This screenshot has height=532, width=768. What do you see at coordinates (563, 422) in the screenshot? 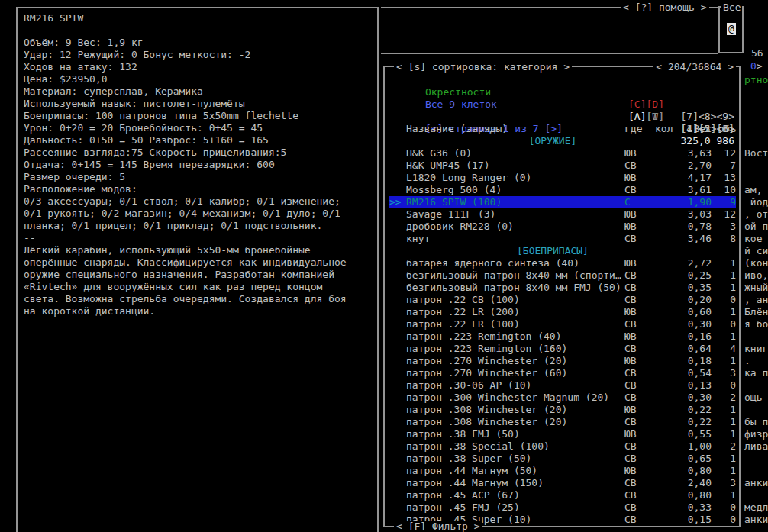
I see `inventory-row: патрон .308 Winchester (20)СВ0,221` at bounding box center [563, 422].